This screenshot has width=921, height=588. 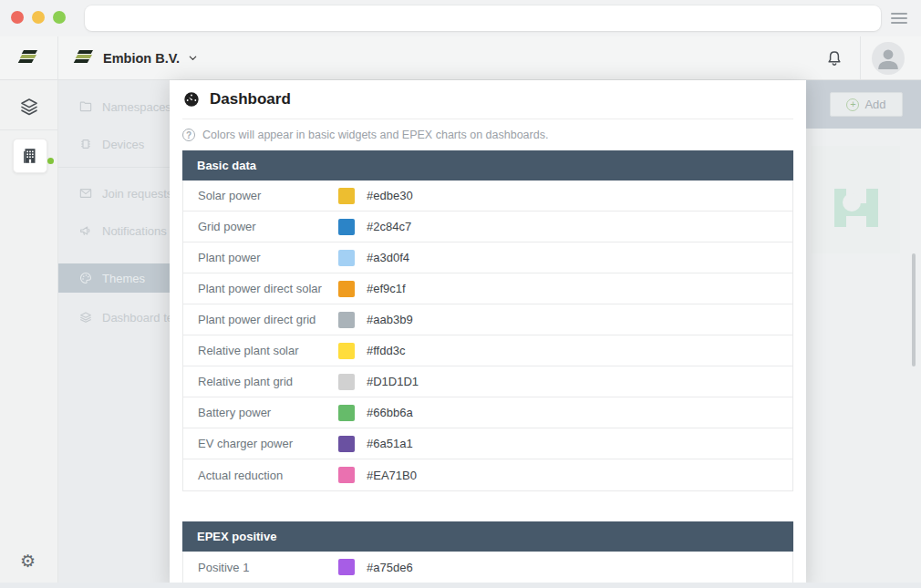 I want to click on color-row: Positive 1 #a75de6, so click(x=488, y=567).